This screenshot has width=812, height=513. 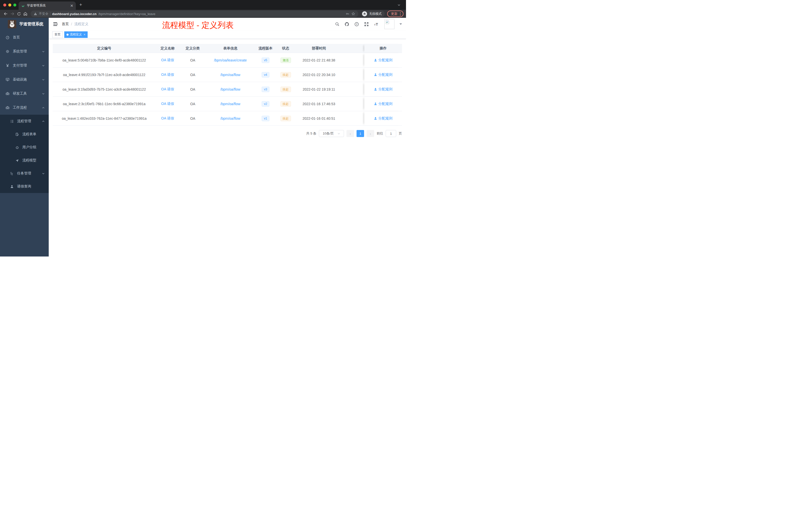 What do you see at coordinates (24, 65) in the screenshot?
I see `sidebar-item-payment: 支付管理` at bounding box center [24, 65].